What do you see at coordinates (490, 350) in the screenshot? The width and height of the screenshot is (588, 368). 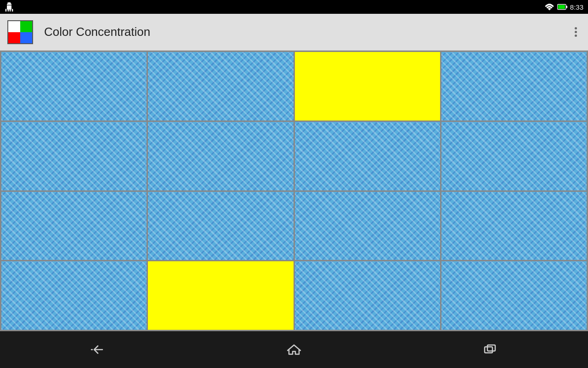 I see `recent-apps-button` at bounding box center [490, 350].